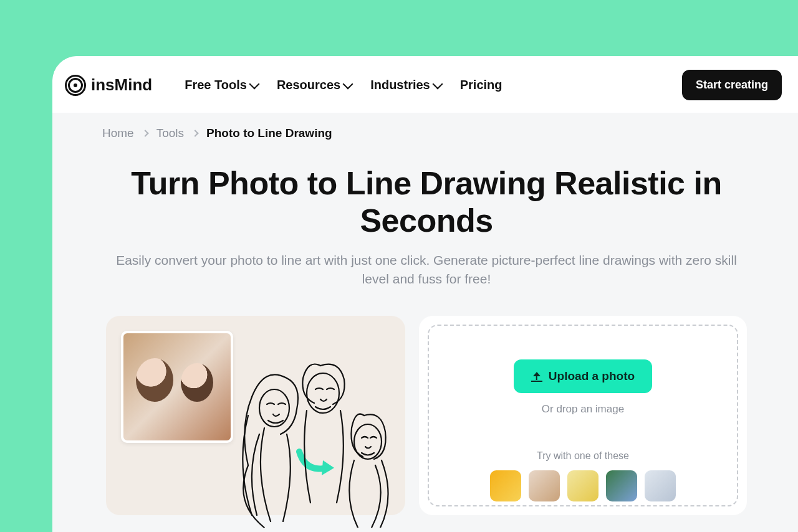  What do you see at coordinates (170, 133) in the screenshot?
I see `breadcrumb-tools: Tools` at bounding box center [170, 133].